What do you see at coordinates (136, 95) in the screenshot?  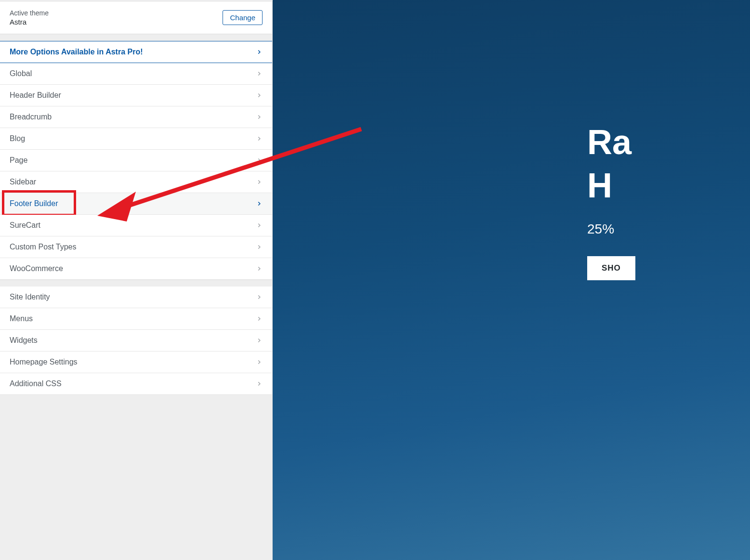 I see `nav-item-header-builder: Header Builder` at bounding box center [136, 95].